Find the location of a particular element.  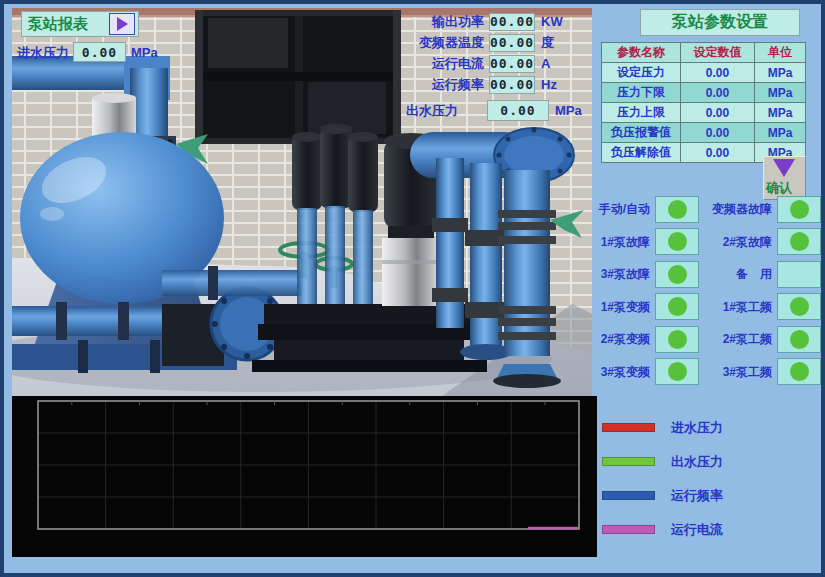

param-name: 压力下限 is located at coordinates (642, 93).